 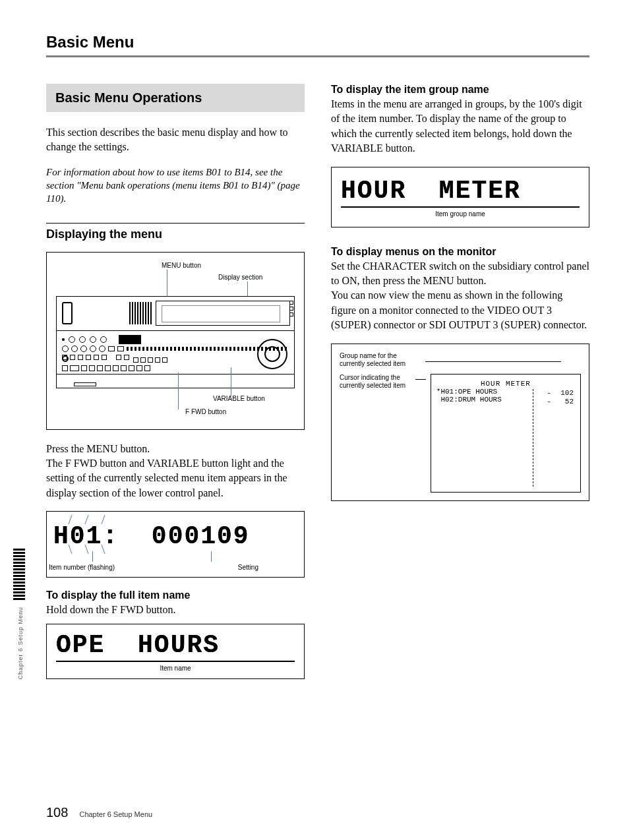 What do you see at coordinates (549, 402) in the screenshot?
I see `monitor-dash-2: -` at bounding box center [549, 402].